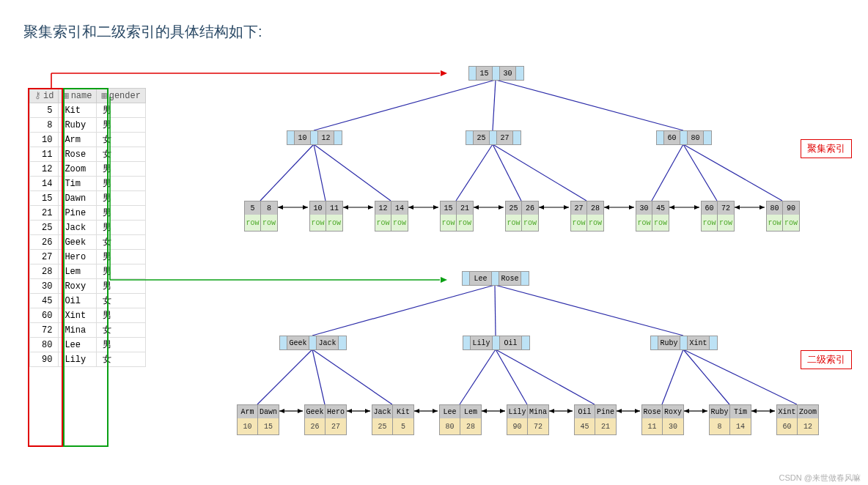 Image resolution: width=868 pixels, height=485 pixels. Describe the element at coordinates (798, 420) in the screenshot. I see `tree-leaf: XintZoom6012` at that location.